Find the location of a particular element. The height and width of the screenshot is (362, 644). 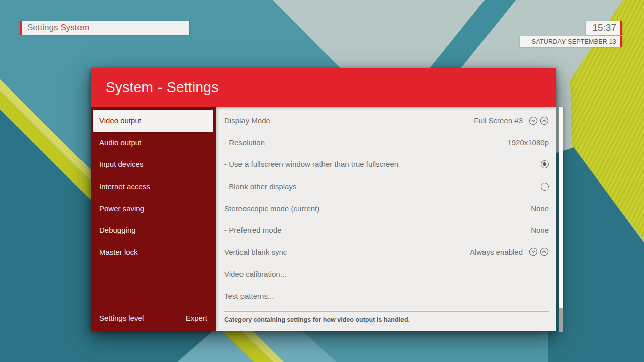

setting-value: 1920x1080p is located at coordinates (528, 143).